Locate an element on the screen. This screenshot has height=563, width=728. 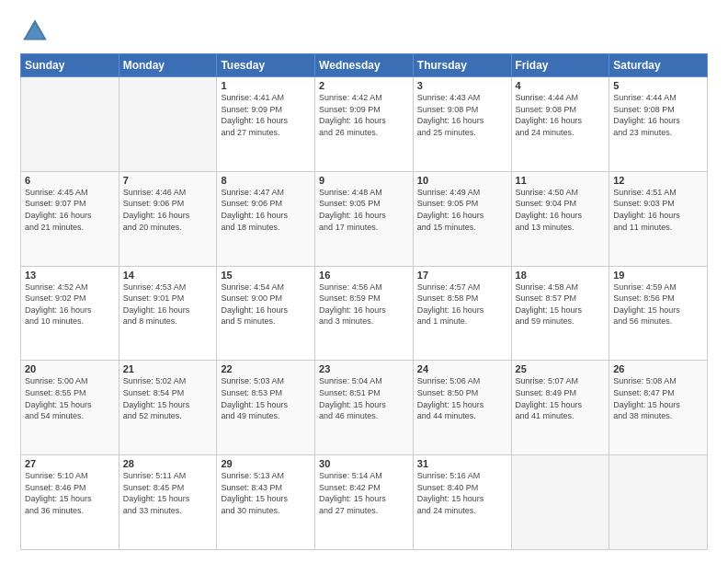
day-number: 27 is located at coordinates (70, 464).